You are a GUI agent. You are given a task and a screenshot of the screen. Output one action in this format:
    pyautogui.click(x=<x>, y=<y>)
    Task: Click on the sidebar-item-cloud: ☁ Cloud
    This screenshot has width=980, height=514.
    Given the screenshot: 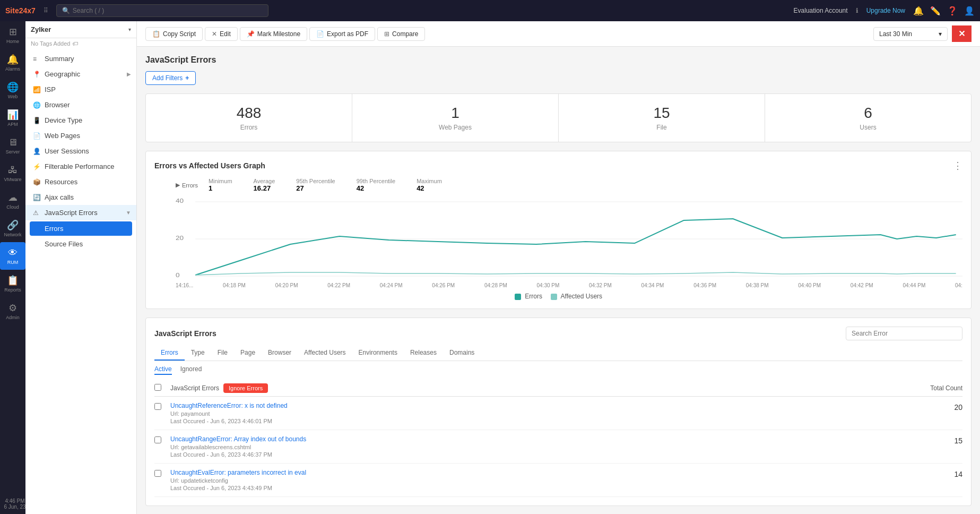 What is the action you would take?
    pyautogui.click(x=13, y=201)
    